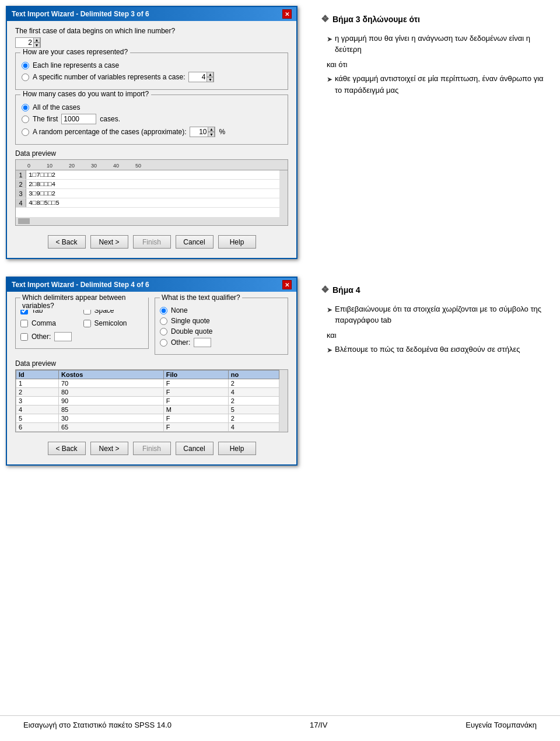  Describe the element at coordinates (152, 193) in the screenshot. I see `preview3-box: 0 10 20 30 40 50 1 1□7□□□2` at that location.